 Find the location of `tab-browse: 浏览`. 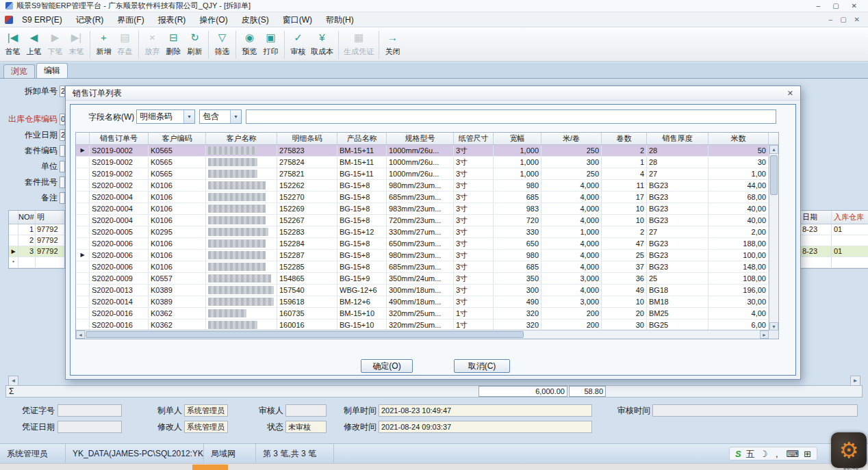

tab-browse: 浏览 is located at coordinates (19, 71).